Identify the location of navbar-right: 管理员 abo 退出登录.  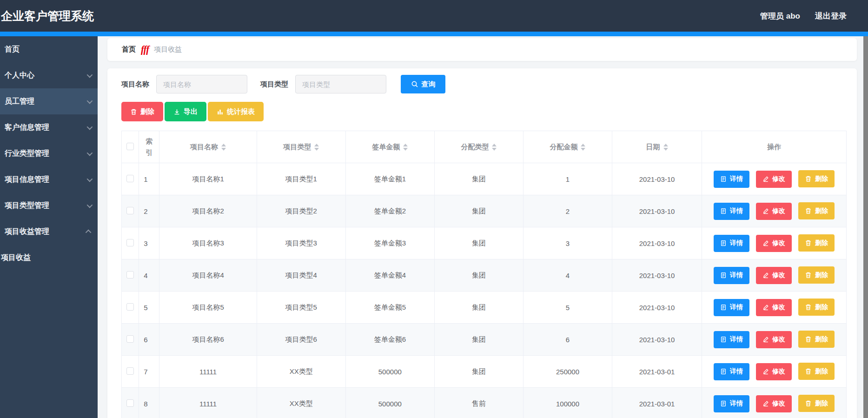
(803, 16).